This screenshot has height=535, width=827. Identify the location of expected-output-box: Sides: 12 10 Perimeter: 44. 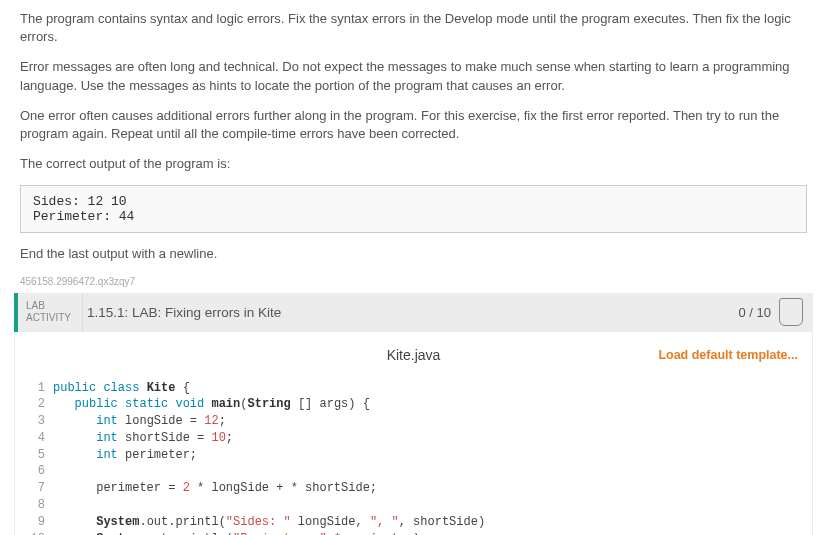
(414, 209).